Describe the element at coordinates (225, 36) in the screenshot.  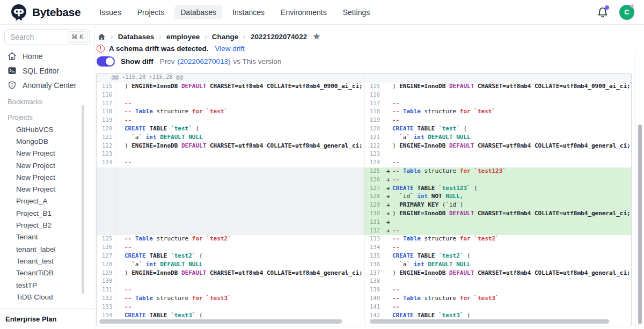
I see `breadcrumb-item: Change` at that location.